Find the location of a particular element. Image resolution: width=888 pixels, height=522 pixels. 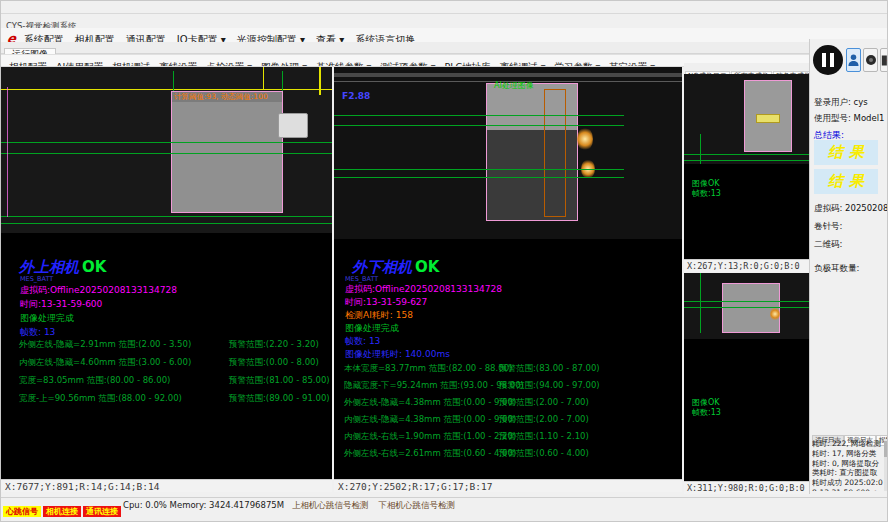

camera-result-title: 外上相机OK is located at coordinates (62, 267).